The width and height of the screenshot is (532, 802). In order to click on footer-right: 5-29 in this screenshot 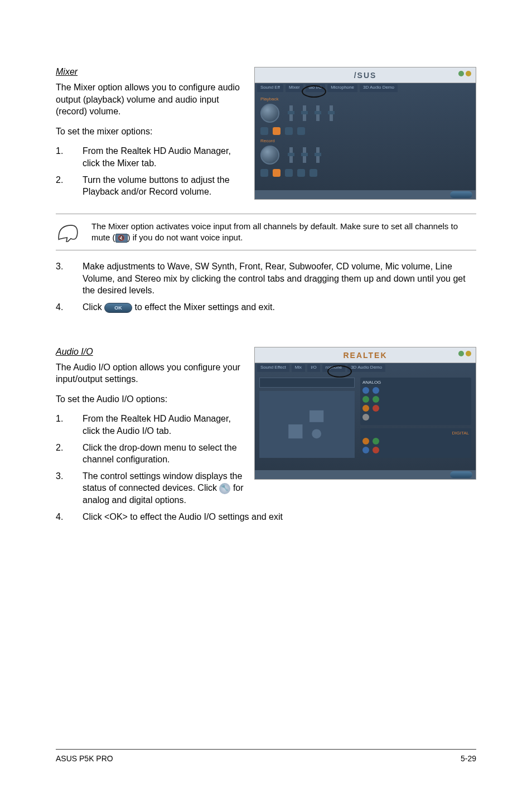, I will do `click(468, 758)`.